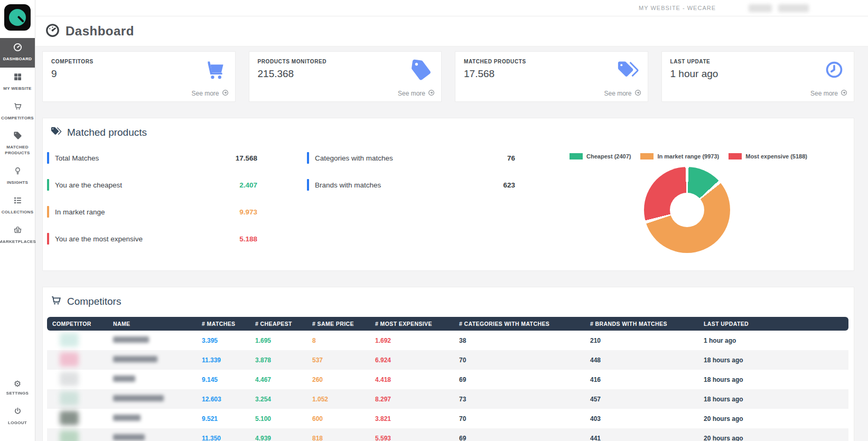 Image resolution: width=868 pixels, height=441 pixels. Describe the element at coordinates (17, 183) in the screenshot. I see `sidebar-item-label: INSIGHTS` at that location.